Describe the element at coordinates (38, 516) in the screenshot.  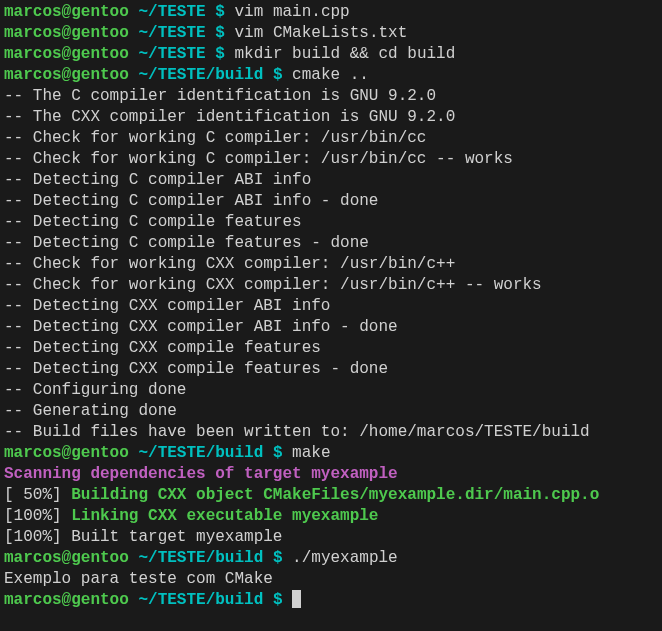
I see `percent: [100%]` at that location.